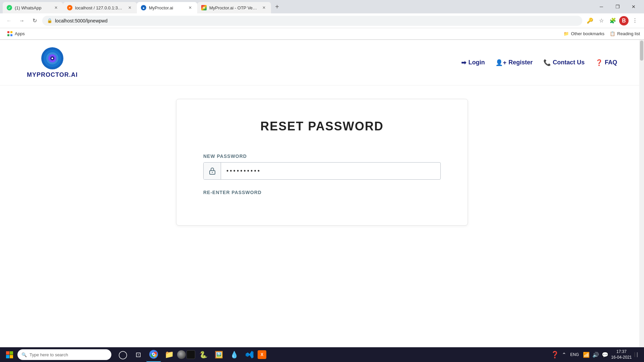  I want to click on nav-links: ➡ Login 👤+ Register 📞 Contact Us ❓ FAQ, so click(539, 63).